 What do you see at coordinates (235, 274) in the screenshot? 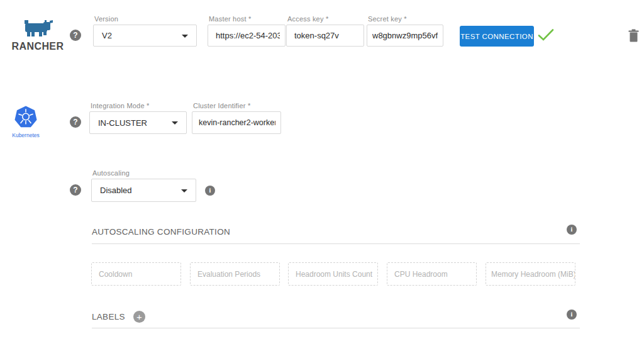
I see `evaluation-periods-field: Evaluation Periods` at bounding box center [235, 274].